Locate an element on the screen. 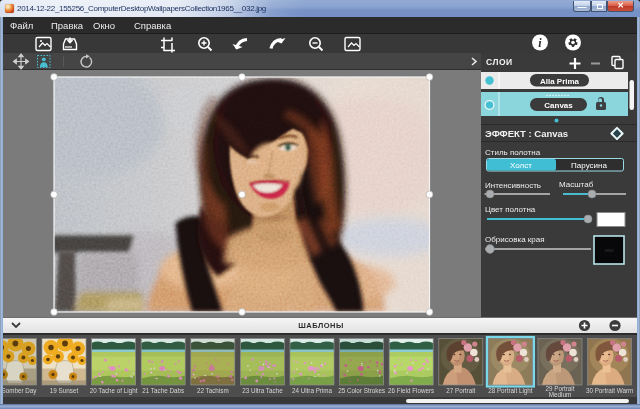 The width and height of the screenshot is (640, 409). svg-text: Цвет полотна is located at coordinates (510, 210).